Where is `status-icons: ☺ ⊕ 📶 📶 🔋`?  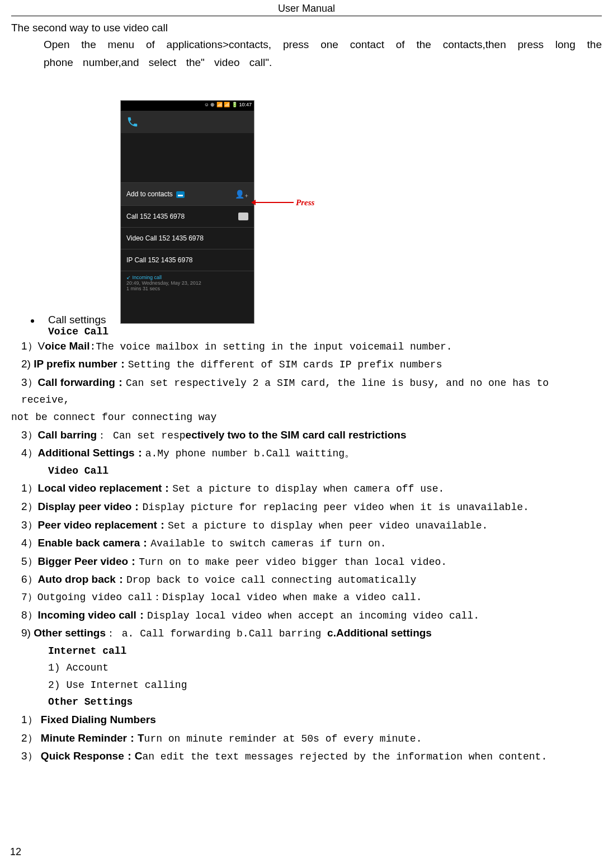 status-icons: ☺ ⊕ 📶 📶 🔋 is located at coordinates (221, 105).